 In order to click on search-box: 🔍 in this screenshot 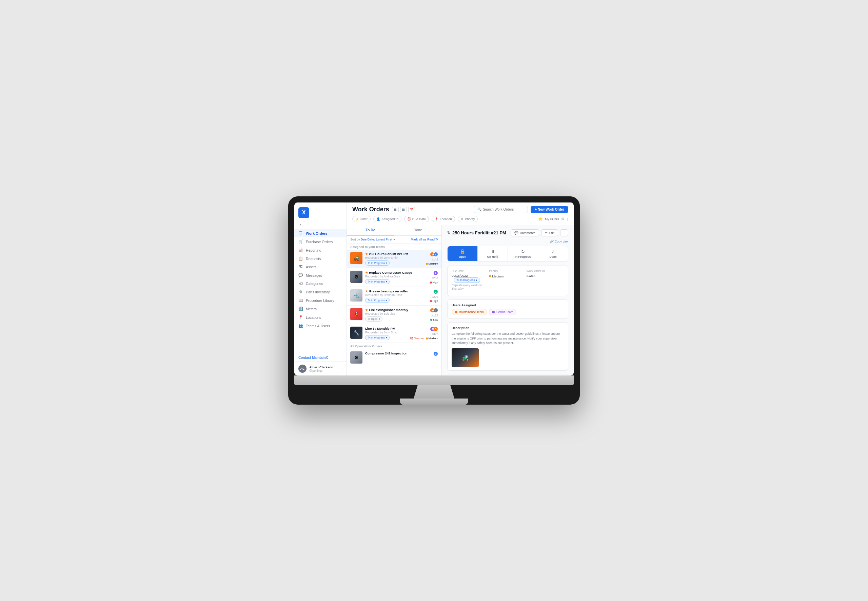, I will do `click(501, 209)`.